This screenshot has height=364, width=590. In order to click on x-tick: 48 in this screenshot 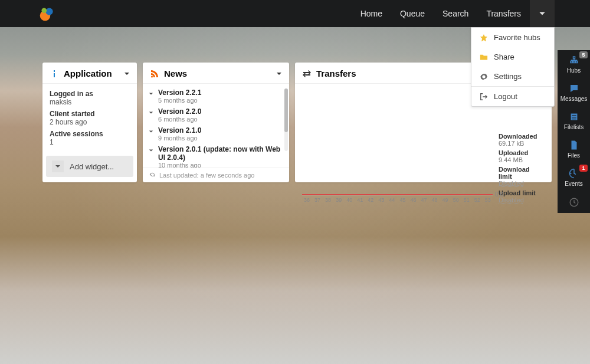, I will do `click(435, 202)`.